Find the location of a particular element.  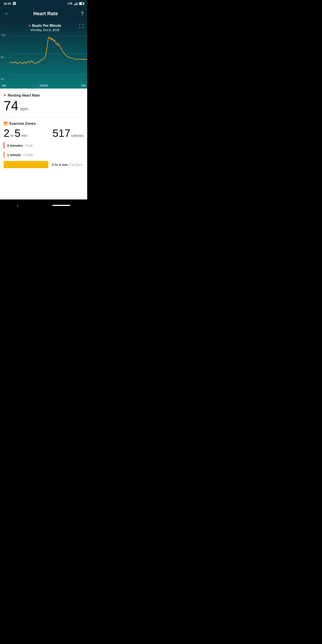

expand-icon: ⛶ is located at coordinates (82, 26).